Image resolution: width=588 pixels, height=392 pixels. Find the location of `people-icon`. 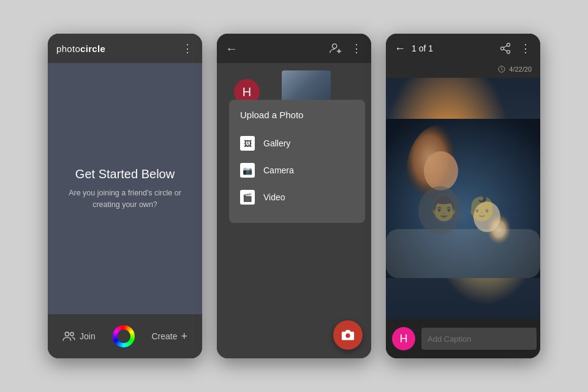

people-icon is located at coordinates (69, 336).